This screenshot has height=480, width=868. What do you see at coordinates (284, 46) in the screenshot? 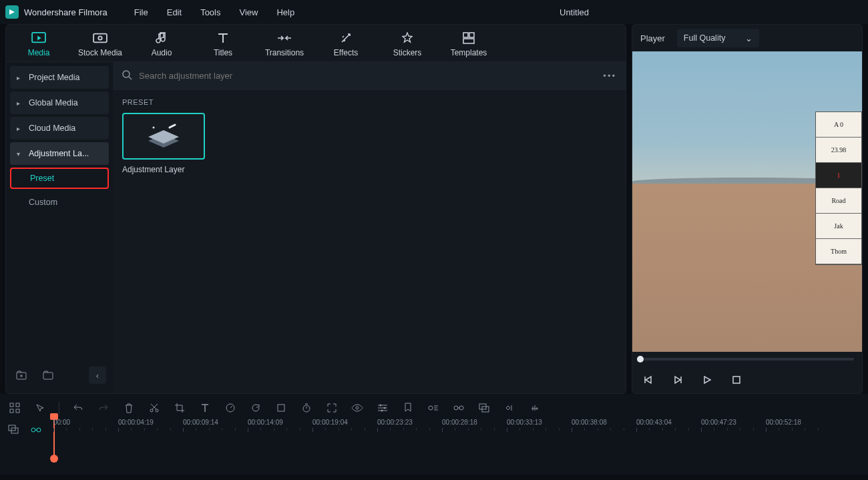
I see `tab-transitions: Transitions` at bounding box center [284, 46].